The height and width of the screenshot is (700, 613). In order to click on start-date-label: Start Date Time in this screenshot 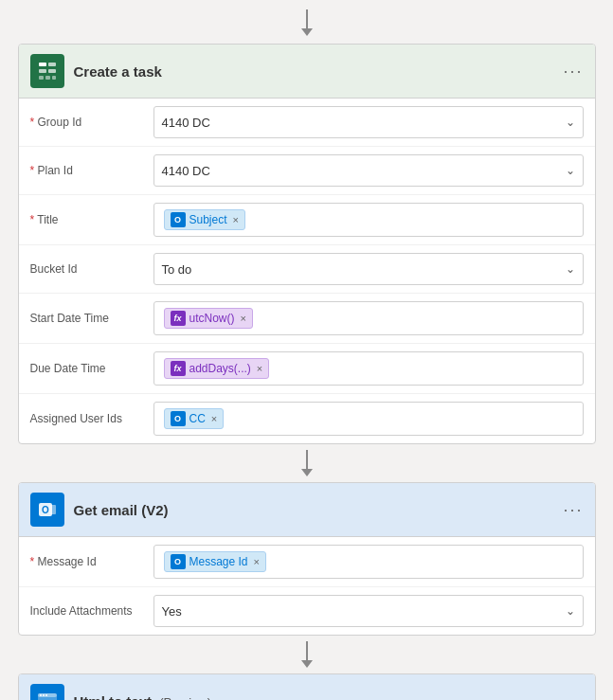, I will do `click(92, 318)`.